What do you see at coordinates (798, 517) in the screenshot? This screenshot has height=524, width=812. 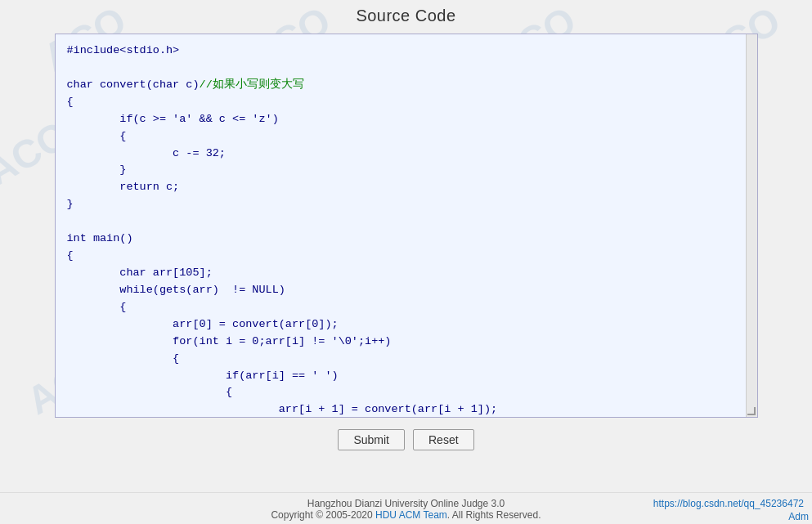 I see `footer-adm: Adm` at bounding box center [798, 517].